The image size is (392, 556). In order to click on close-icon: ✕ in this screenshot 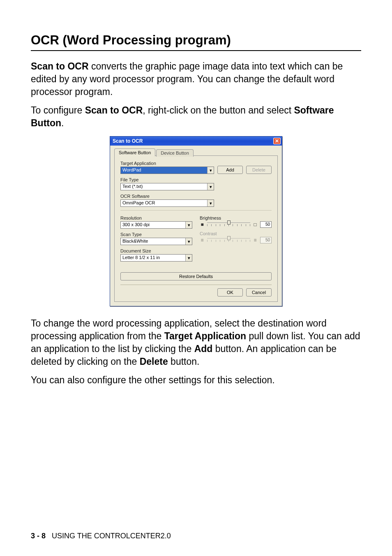, I will do `click(277, 141)`.